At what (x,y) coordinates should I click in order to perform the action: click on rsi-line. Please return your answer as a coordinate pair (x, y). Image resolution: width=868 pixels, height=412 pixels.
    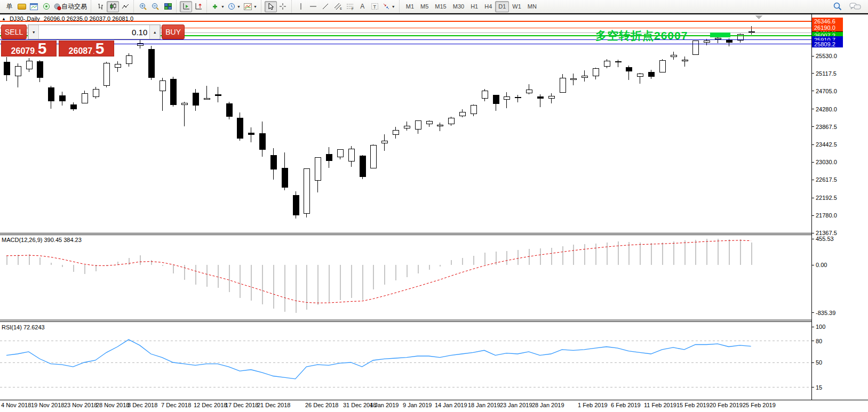
    Looking at the image, I should click on (379, 359).